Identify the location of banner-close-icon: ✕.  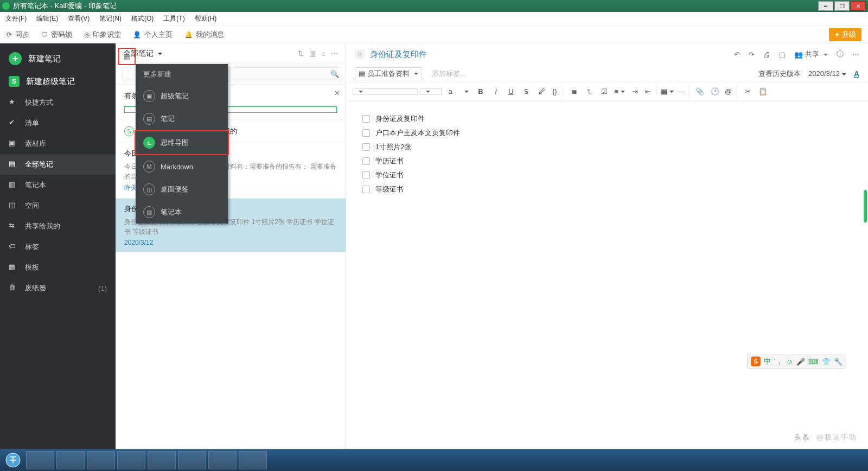
(337, 93).